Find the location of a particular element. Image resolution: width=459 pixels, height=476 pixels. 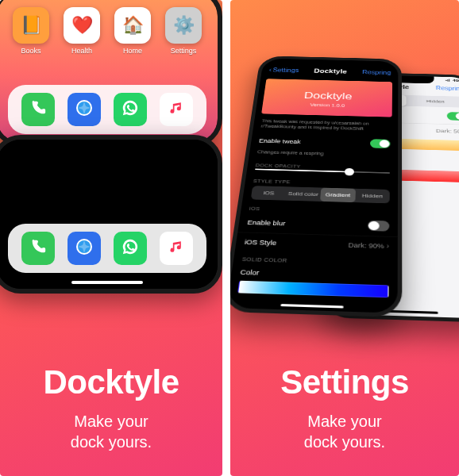

chevron-right-icon: › is located at coordinates (388, 246).